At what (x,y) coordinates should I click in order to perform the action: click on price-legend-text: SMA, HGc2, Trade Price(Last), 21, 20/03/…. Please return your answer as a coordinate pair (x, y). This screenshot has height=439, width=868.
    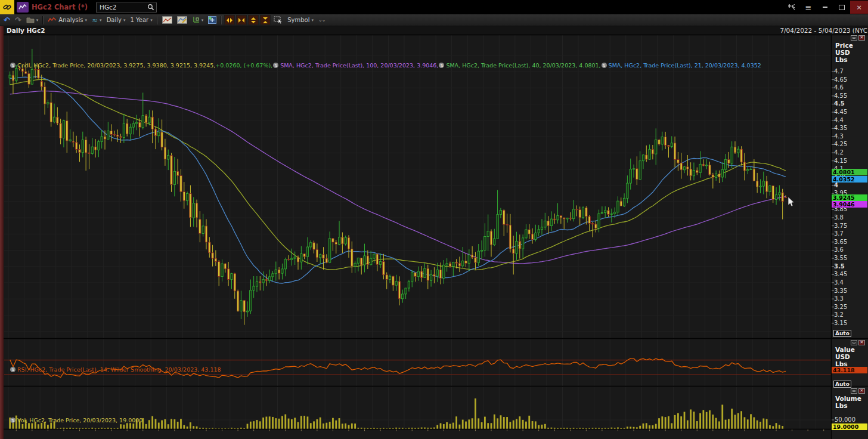
    Looking at the image, I should click on (685, 66).